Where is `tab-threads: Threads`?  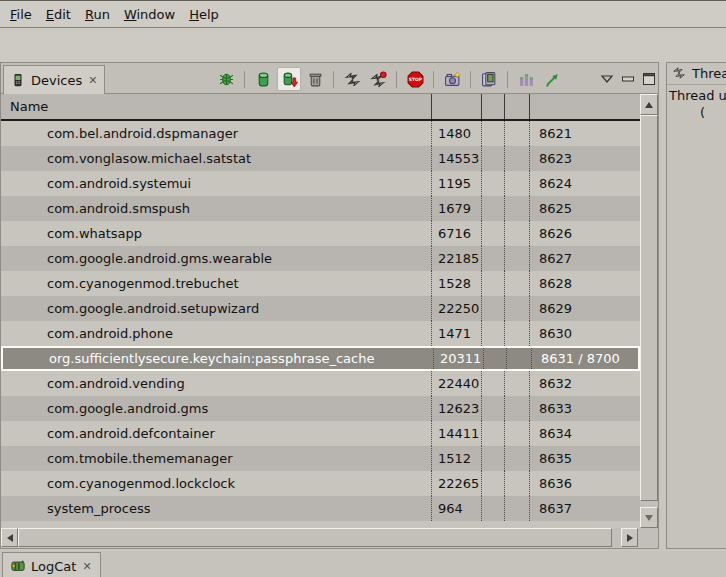
tab-threads: Threads is located at coordinates (696, 74).